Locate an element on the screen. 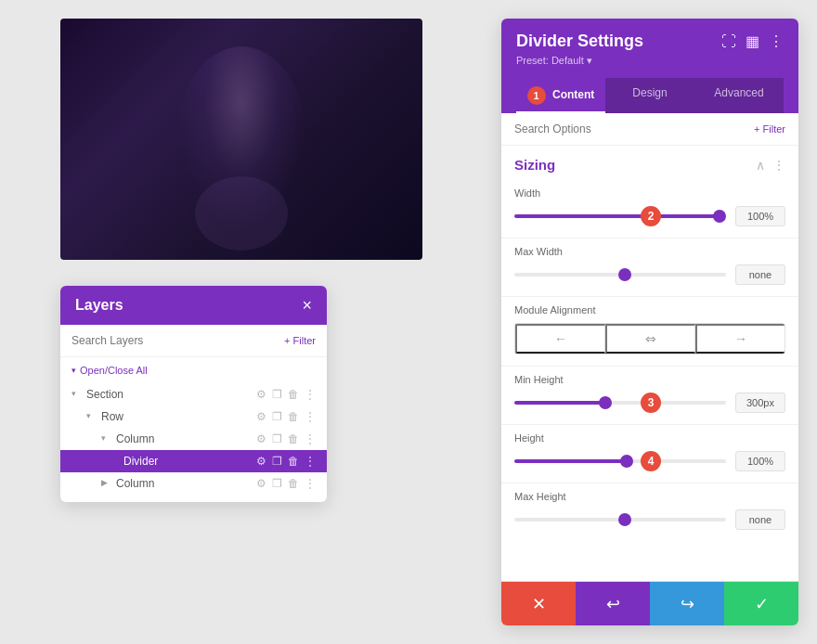 This screenshot has width=817, height=644. tab-advanced: Advanced is located at coordinates (739, 96).